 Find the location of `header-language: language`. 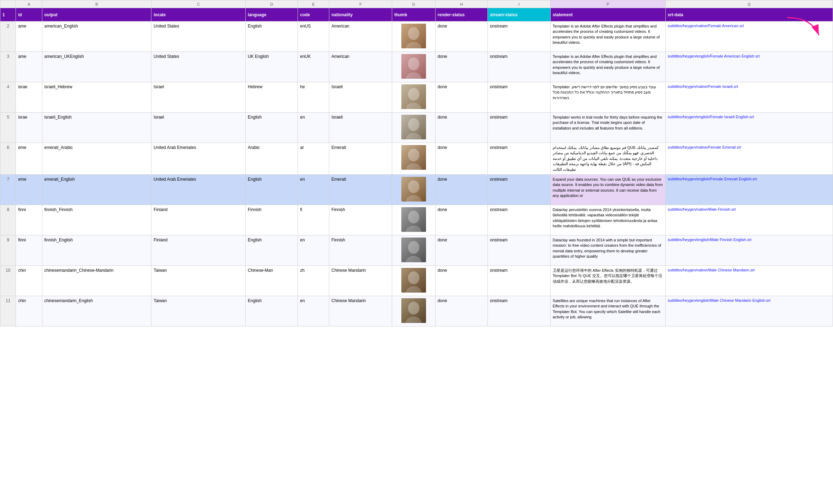

header-language: language is located at coordinates (272, 15).